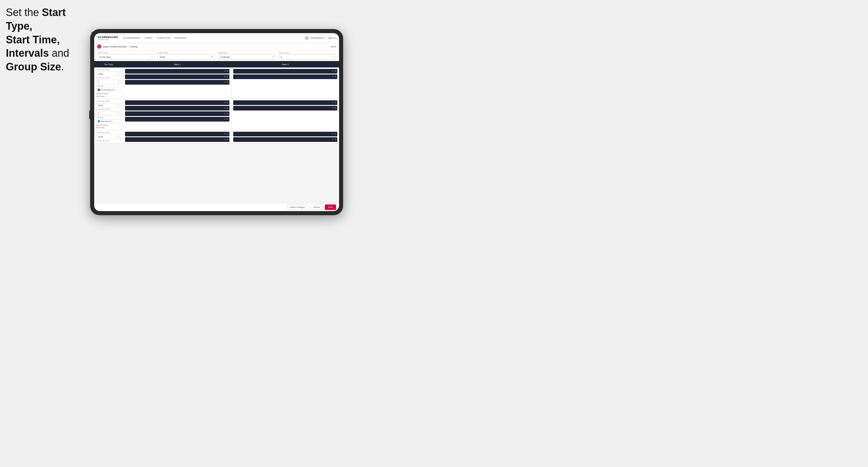  I want to click on remove-group-1: Remove Group, so click(108, 94).